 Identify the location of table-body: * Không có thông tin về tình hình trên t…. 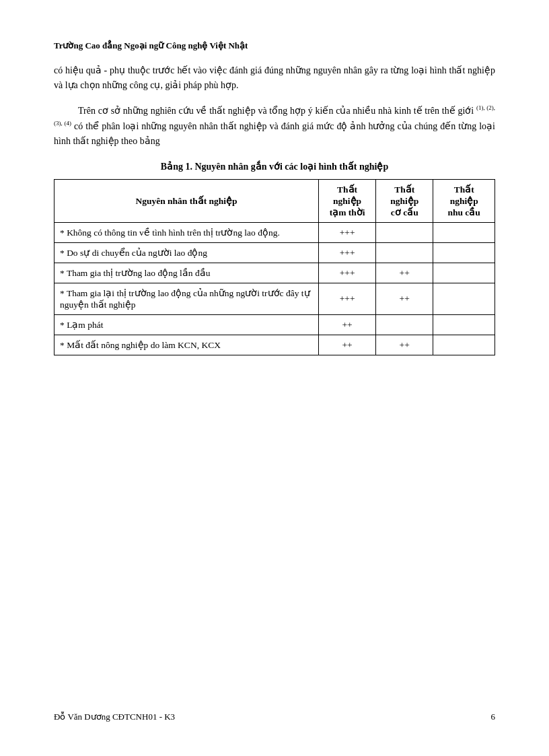
(274, 289).